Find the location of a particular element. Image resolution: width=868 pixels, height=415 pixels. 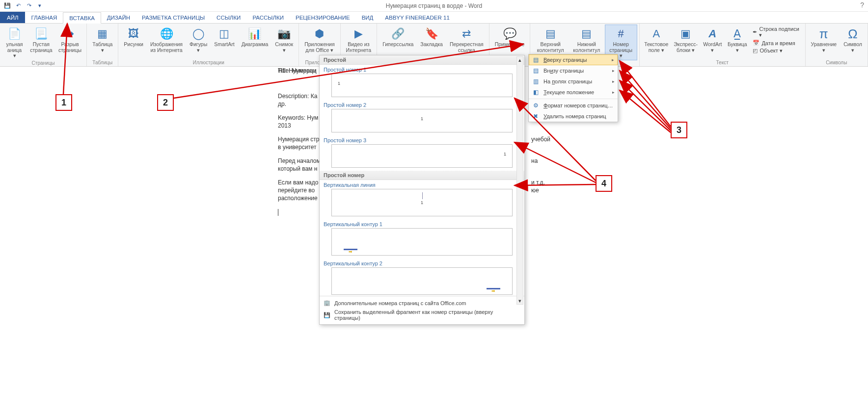

group-label-symbols: Символы is located at coordinates (837, 63).